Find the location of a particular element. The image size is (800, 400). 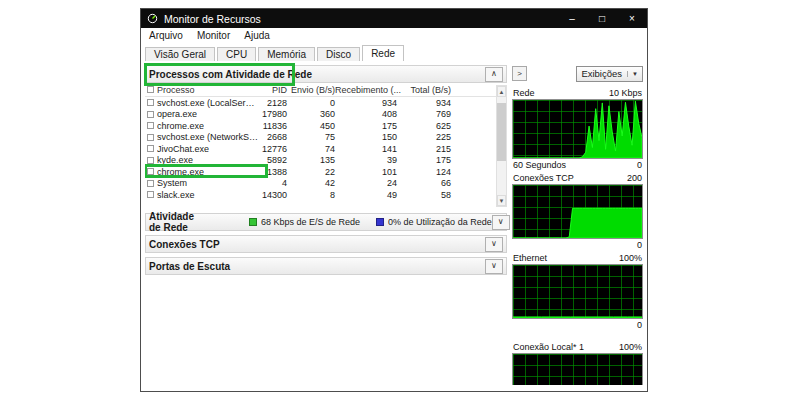

section-ports-bar: Portas de Escuta ∨ is located at coordinates (326, 266).